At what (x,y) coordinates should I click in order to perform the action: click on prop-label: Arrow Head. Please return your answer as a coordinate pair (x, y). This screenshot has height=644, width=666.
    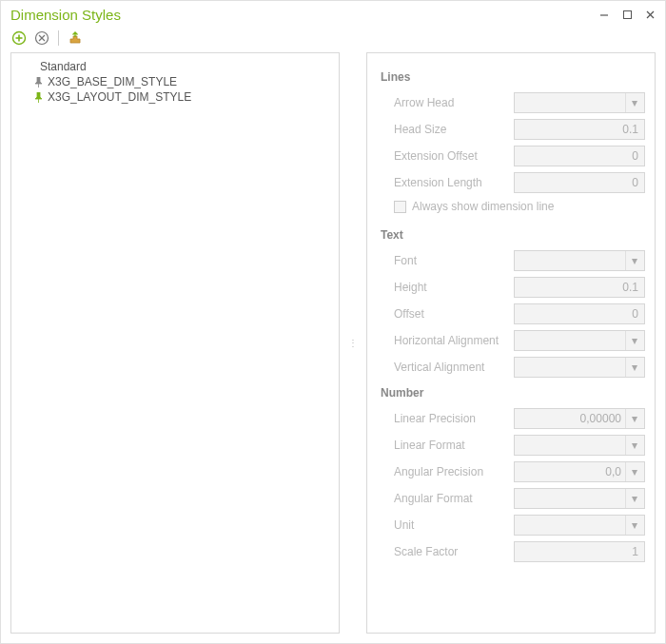
    Looking at the image, I should click on (450, 103).